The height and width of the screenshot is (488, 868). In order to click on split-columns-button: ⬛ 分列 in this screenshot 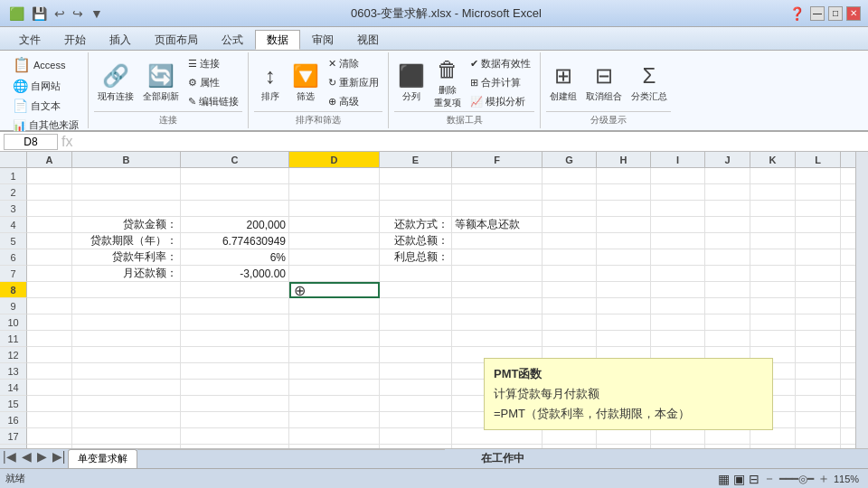, I will do `click(411, 83)`.